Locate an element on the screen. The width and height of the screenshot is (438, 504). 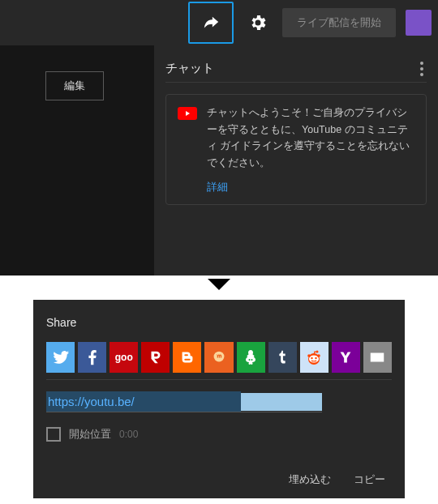
toolbar: ライブ配信を開始 is located at coordinates (219, 23).